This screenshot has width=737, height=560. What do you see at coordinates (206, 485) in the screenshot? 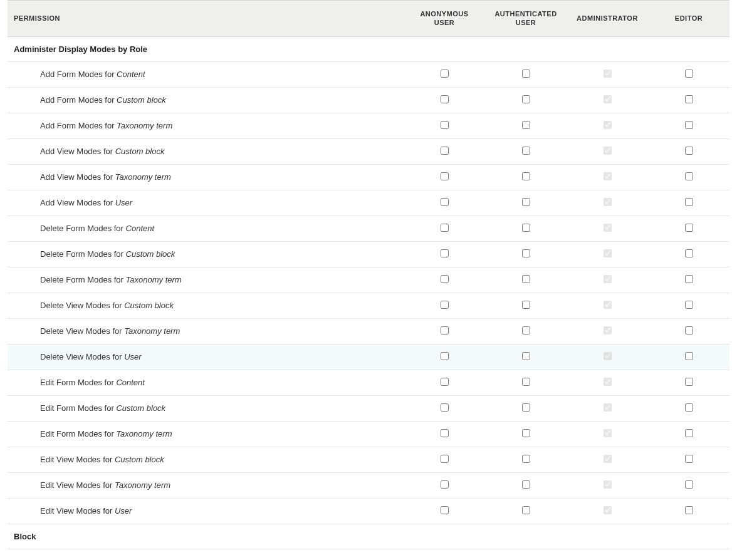
I see `permission-label: Edit View Modes for Taxonomy term` at bounding box center [206, 485].